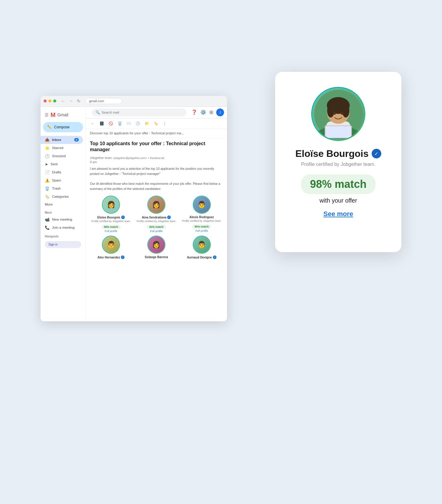  I want to click on sidebar-item-new-meeting: 📹 New meeting, so click(62, 219).